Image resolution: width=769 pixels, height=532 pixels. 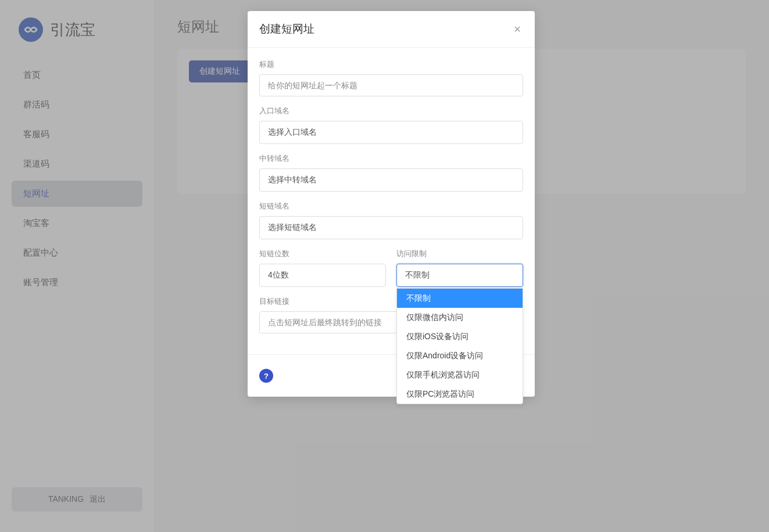 I want to click on entry-domain-label: 入口域名, so click(x=391, y=111).